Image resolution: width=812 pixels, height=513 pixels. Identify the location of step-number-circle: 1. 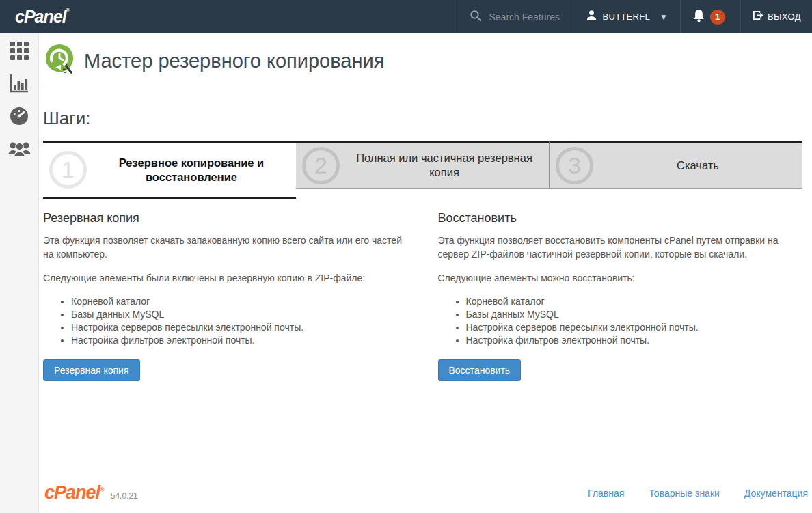
(68, 169).